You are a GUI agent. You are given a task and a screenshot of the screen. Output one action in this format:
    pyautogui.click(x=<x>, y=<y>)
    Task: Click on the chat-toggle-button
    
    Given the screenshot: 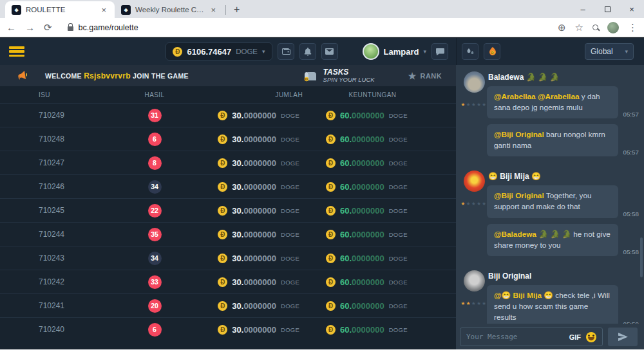 What is the action you would take?
    pyautogui.click(x=440, y=51)
    